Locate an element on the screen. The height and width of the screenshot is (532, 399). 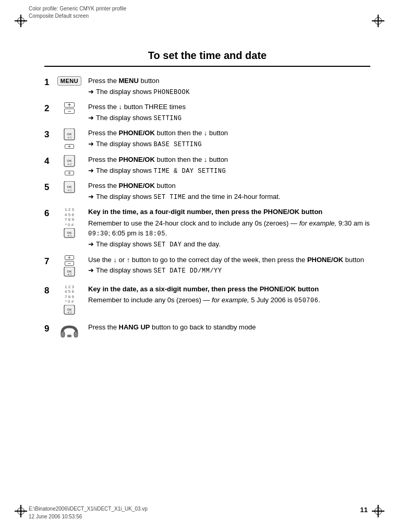
step-row-1: 1 MENU Press the MENU button ➜ The displ… is located at coordinates (208, 87).